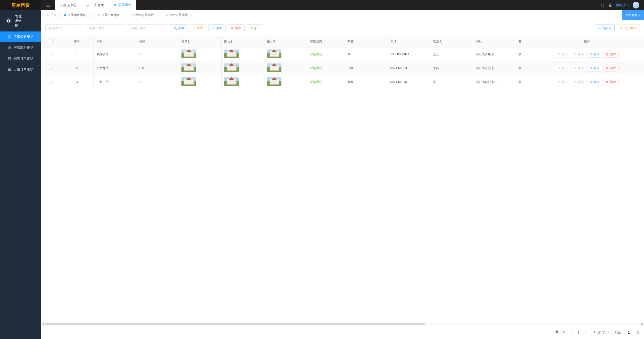  Describe the element at coordinates (629, 332) in the screenshot. I see `pagination-jump-input` at that location.